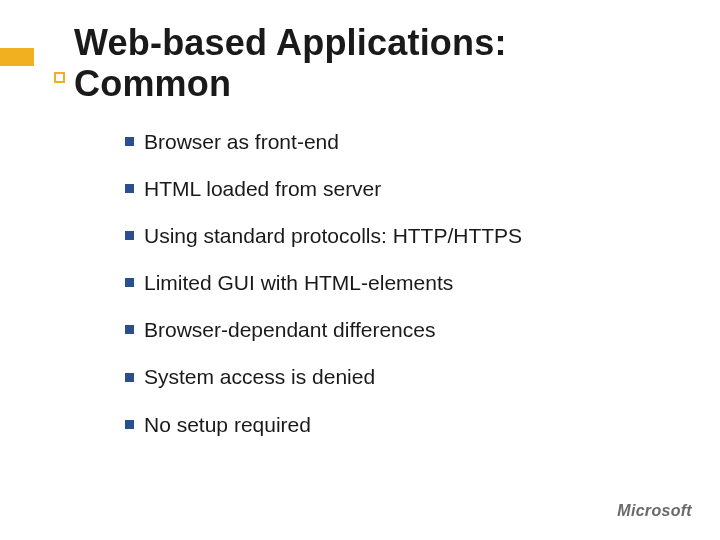 Image resolution: width=720 pixels, height=540 pixels. What do you see at coordinates (324, 142) in the screenshot?
I see `list-item: Browser as front-end` at bounding box center [324, 142].